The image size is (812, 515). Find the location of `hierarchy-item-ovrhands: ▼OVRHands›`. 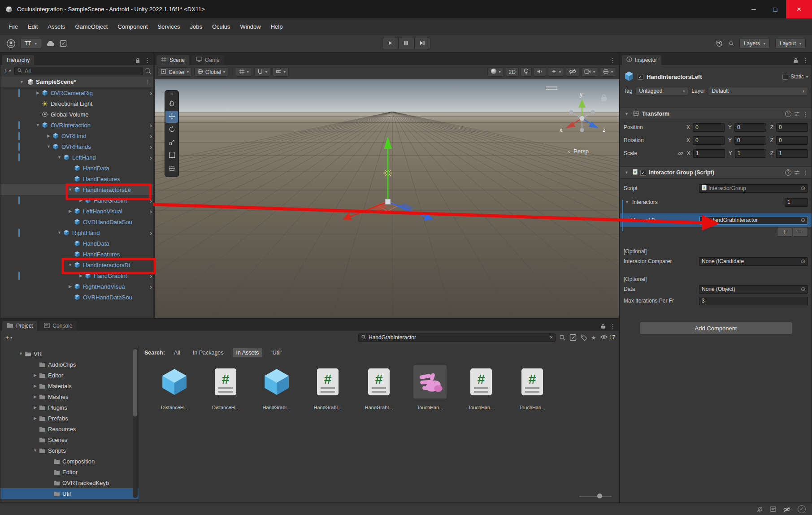

hierarchy-item-ovrhands: ▼OVRHands› is located at coordinates (77, 147).